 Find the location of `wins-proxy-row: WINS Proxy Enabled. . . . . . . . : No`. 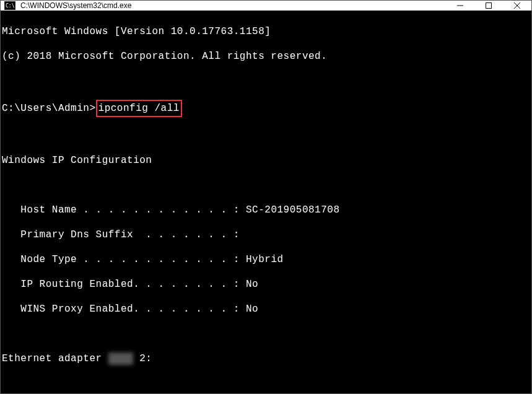

wins-proxy-row: WINS Proxy Enabled. . . . . . . . : No is located at coordinates (266, 309).